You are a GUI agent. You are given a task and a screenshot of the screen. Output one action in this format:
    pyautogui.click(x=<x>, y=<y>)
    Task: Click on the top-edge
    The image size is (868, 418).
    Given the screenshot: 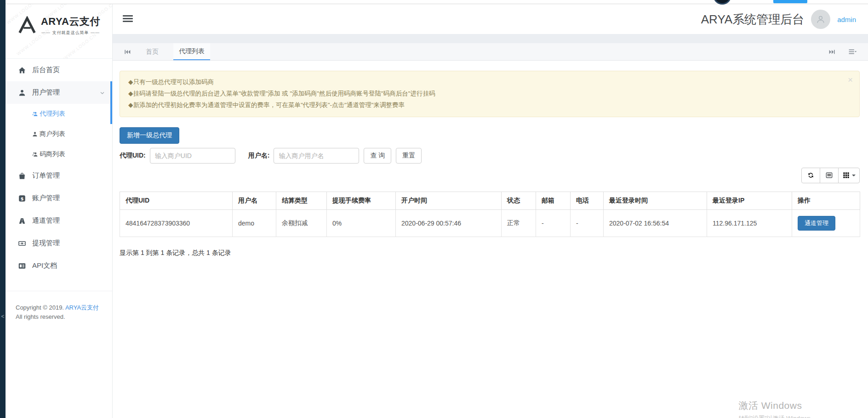 What is the action you would take?
    pyautogui.click(x=437, y=2)
    